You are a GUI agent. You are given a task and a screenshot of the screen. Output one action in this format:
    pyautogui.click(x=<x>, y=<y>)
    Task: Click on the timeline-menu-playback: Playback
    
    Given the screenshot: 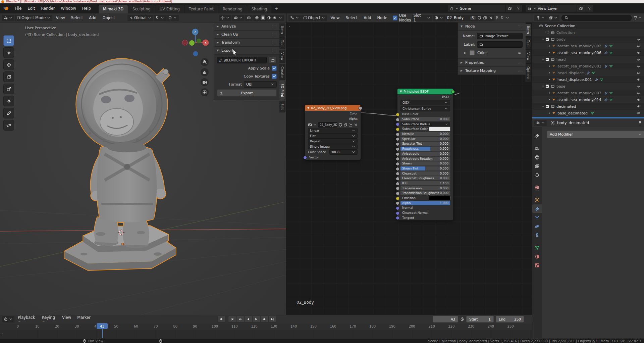 What is the action you would take?
    pyautogui.click(x=27, y=319)
    